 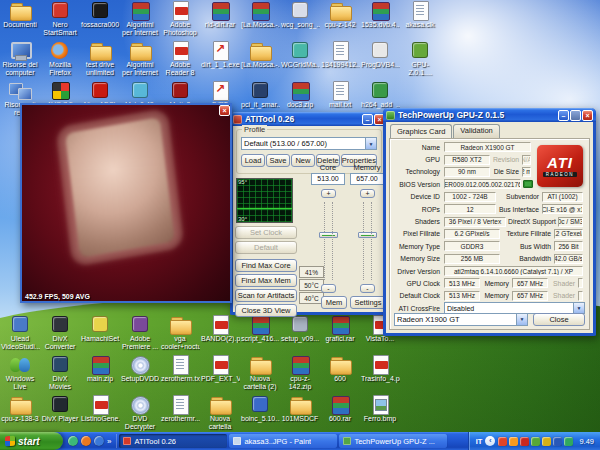 I want to click on task-button-akasa3-jpg-paint: akasa3..JPG - Paint, so click(x=283, y=441).